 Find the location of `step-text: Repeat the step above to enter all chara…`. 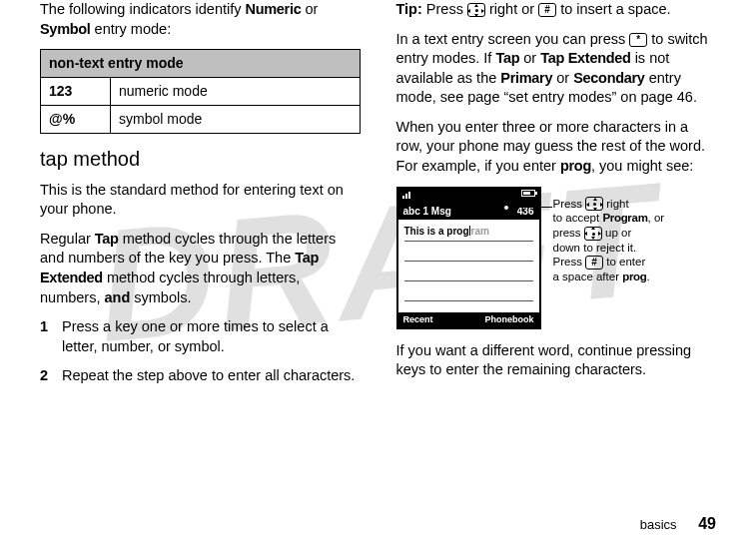

step-text: Repeat the step above to enter all chara… is located at coordinates (208, 376).